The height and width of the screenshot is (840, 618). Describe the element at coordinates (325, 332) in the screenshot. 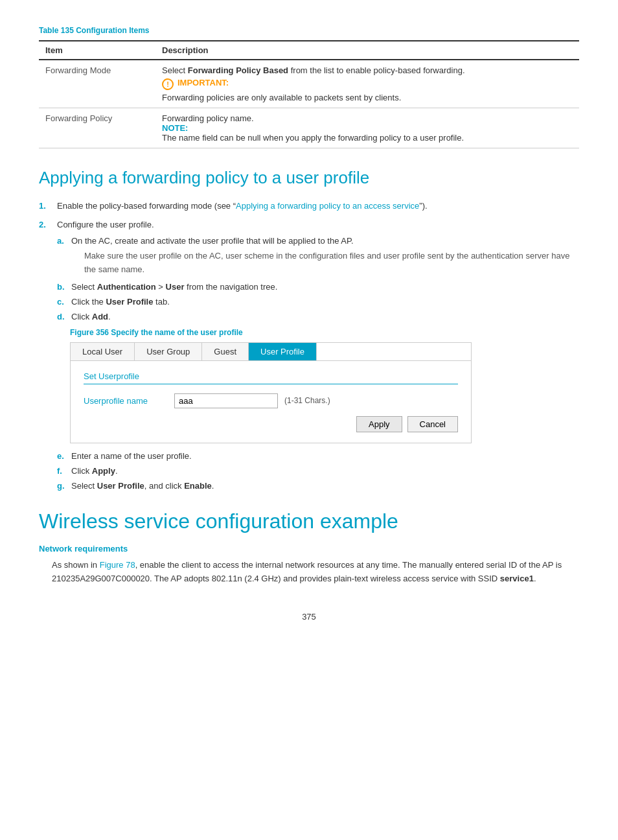

I see `figure-title: Figure 356 Specify the name of the user …` at that location.